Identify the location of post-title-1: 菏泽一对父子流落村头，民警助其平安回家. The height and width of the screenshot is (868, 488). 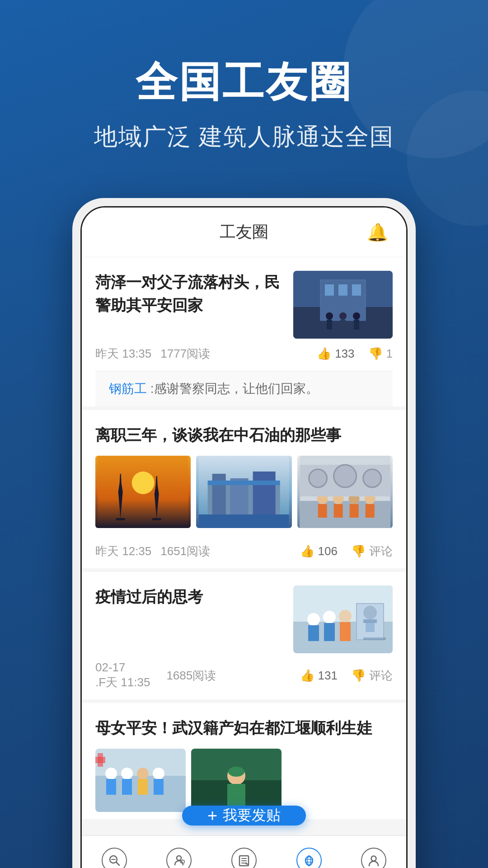
(191, 294).